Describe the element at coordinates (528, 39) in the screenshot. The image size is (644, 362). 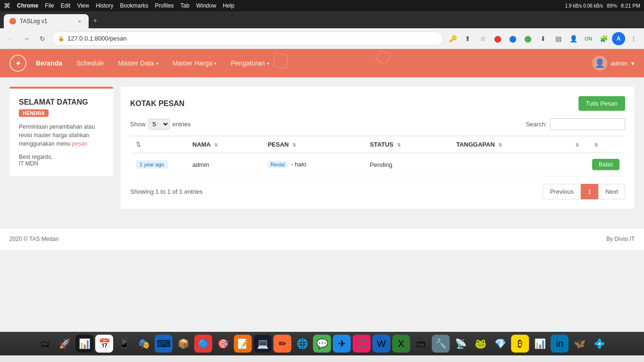
I see `extension-green: ⬤` at that location.